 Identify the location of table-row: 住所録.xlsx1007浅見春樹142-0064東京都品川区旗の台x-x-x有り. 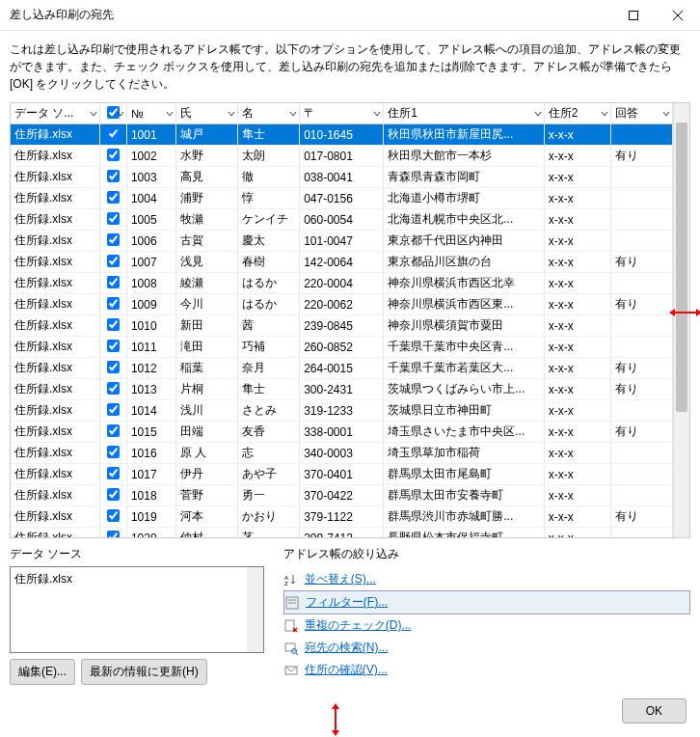
(341, 262).